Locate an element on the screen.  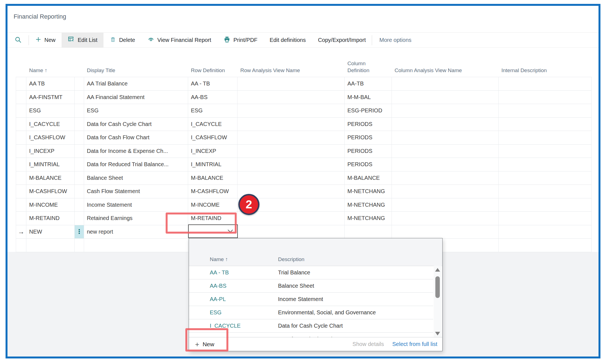
dropdown-header-name: Name ↑ is located at coordinates (244, 259).